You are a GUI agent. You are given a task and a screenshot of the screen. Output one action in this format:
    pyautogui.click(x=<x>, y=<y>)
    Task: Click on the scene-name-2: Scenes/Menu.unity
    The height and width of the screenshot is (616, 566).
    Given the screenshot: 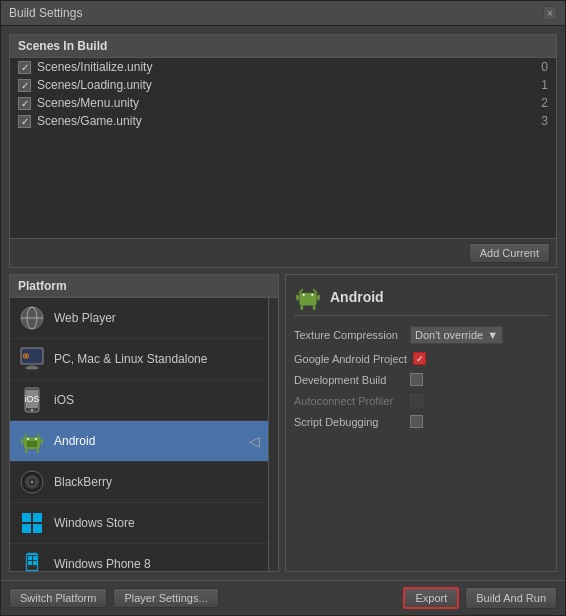 What is the action you would take?
    pyautogui.click(x=88, y=103)
    